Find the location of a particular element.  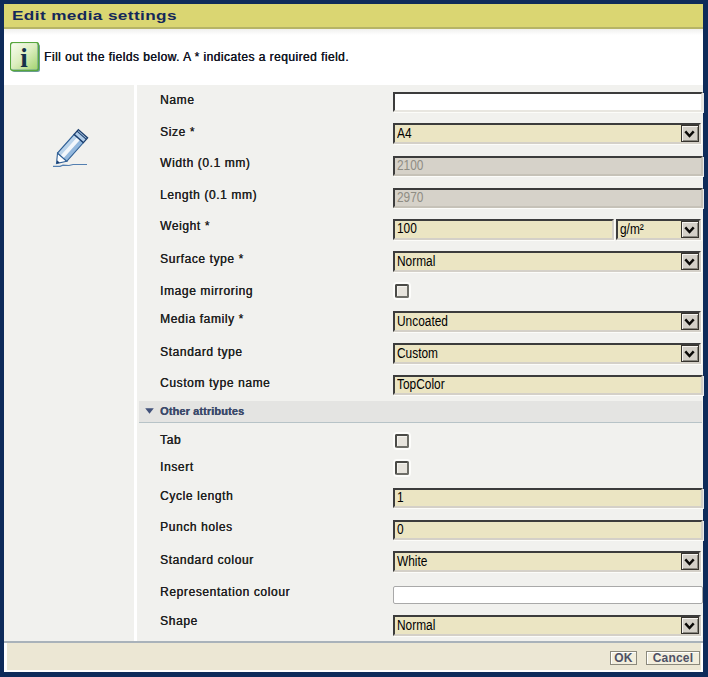

svg-text: i is located at coordinates (24, 58).